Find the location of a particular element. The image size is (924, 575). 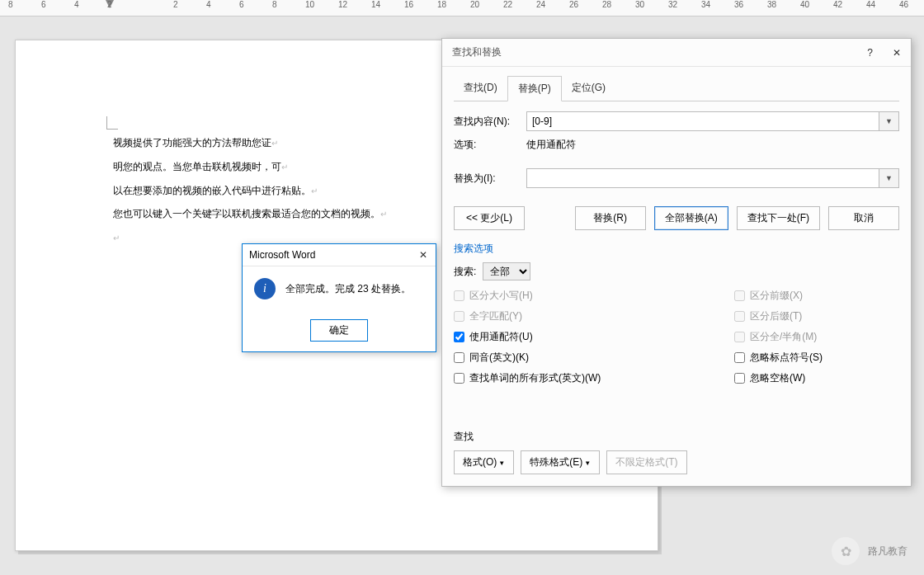

search-scope-label: 搜索: is located at coordinates (465, 272).